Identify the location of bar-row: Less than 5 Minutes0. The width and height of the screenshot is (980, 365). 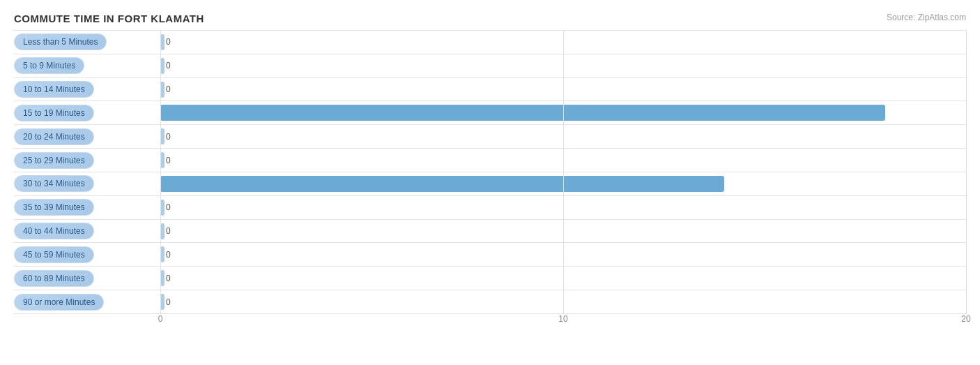
(490, 42).